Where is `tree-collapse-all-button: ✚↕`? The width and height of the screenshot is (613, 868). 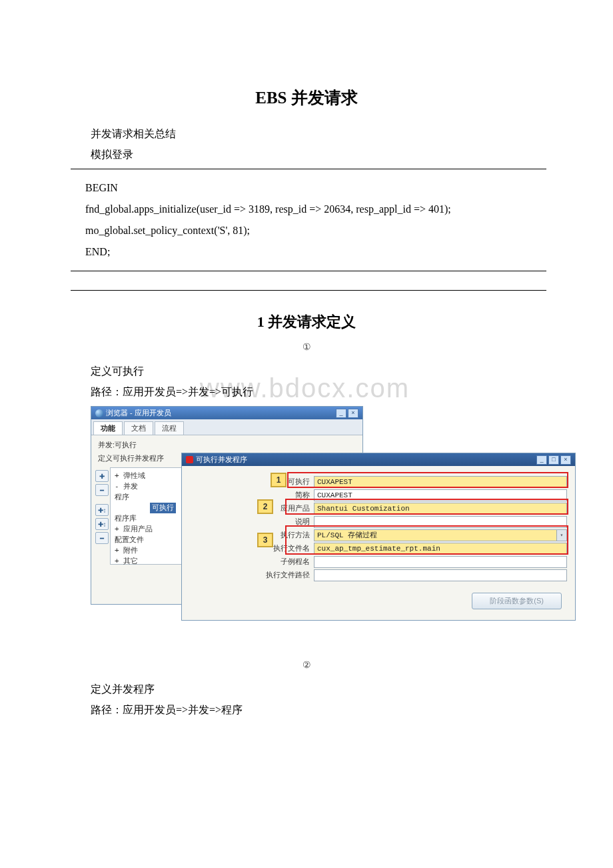
tree-collapse-all-button: ✚↕ is located at coordinates (102, 524).